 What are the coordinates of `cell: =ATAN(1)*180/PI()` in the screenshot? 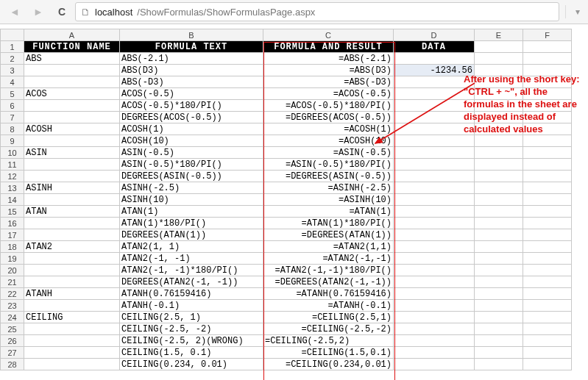 It's located at (328, 223).